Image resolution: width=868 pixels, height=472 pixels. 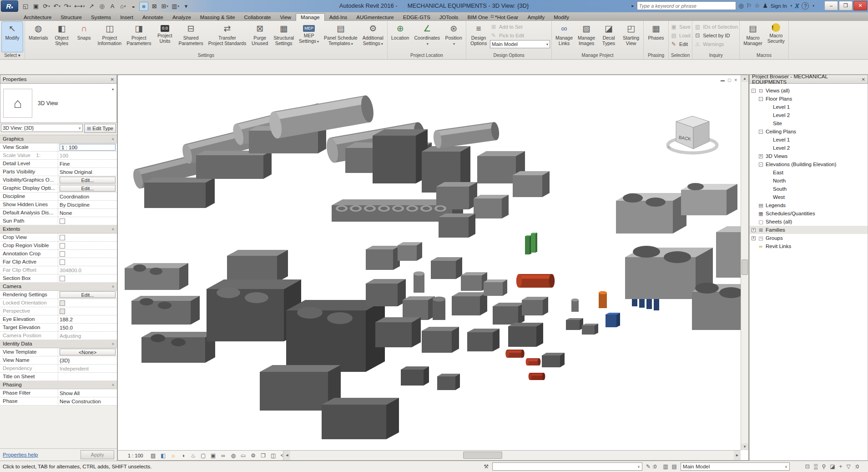 What do you see at coordinates (809, 132) in the screenshot?
I see `tree-item: - Ceiling Plans` at bounding box center [809, 132].